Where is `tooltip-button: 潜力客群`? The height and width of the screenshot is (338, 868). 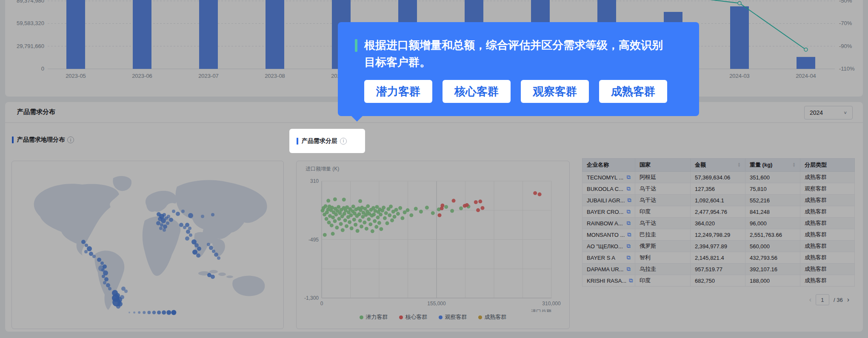
tooltip-button: 潜力客群 is located at coordinates (398, 91).